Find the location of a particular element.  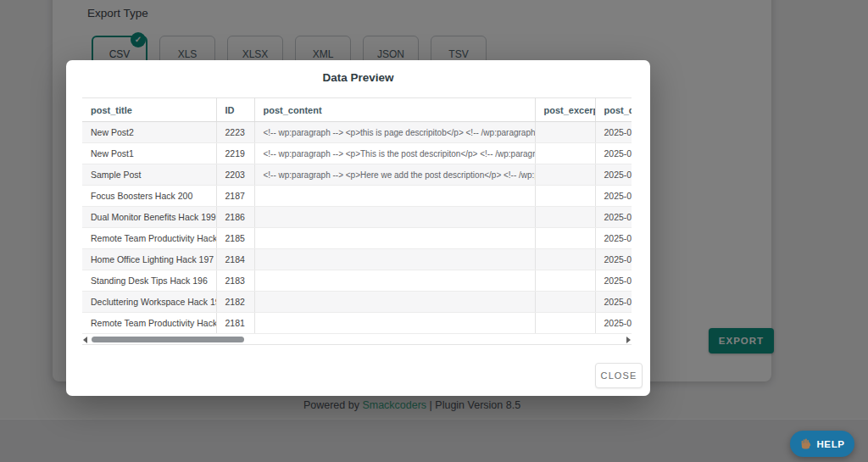

cell-id: 2181 is located at coordinates (236, 324).